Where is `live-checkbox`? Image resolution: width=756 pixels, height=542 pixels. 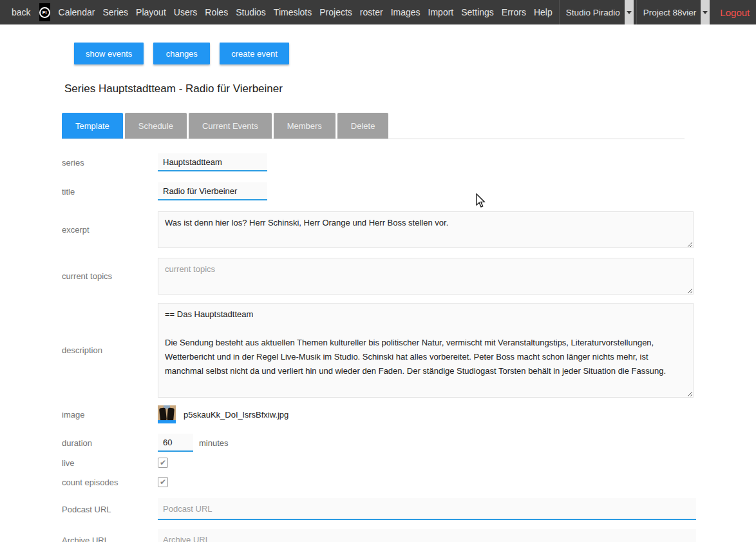 live-checkbox is located at coordinates (163, 463).